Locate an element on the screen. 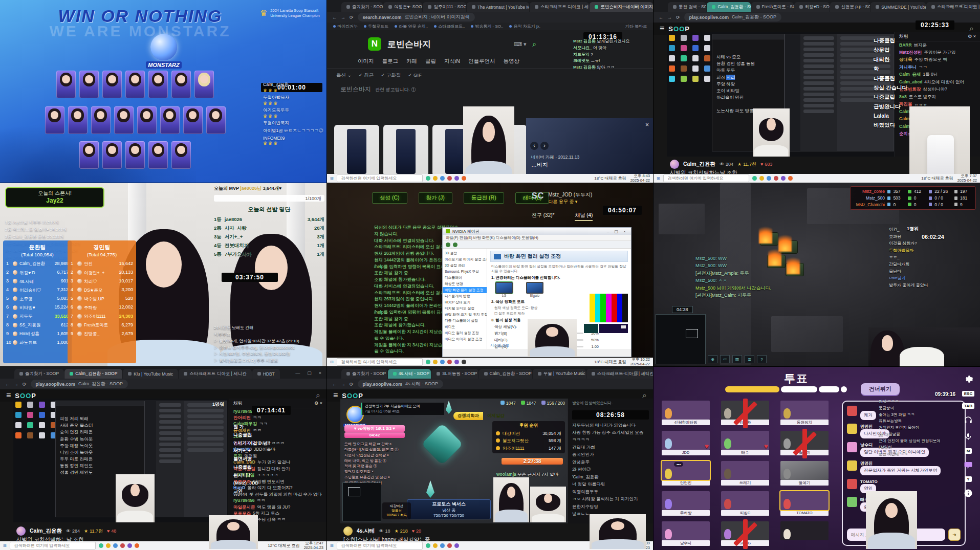  search-nav-tab: 지식iN is located at coordinates (452, 61).